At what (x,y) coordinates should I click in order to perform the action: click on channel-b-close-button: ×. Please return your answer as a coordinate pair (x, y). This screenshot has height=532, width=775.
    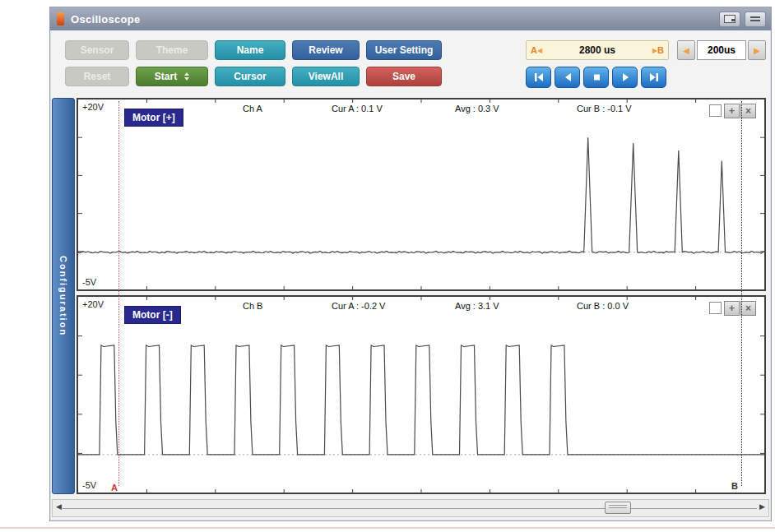
    Looking at the image, I should click on (749, 308).